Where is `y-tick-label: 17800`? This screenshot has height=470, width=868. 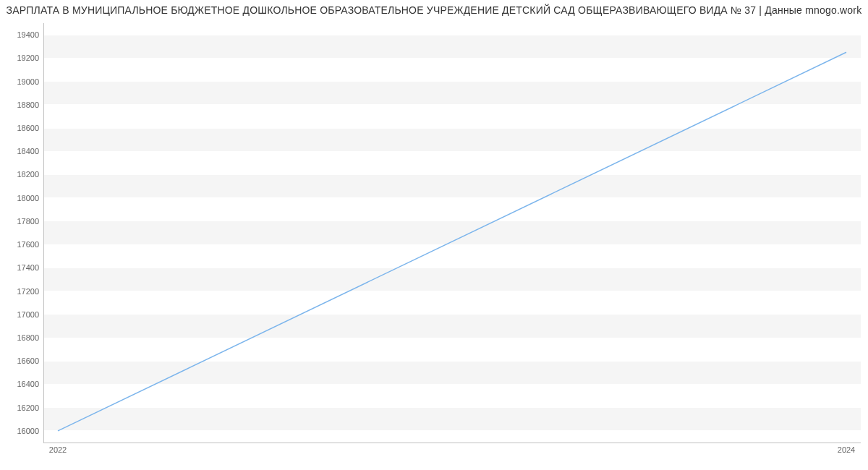 y-tick-label: 17800 is located at coordinates (21, 221).